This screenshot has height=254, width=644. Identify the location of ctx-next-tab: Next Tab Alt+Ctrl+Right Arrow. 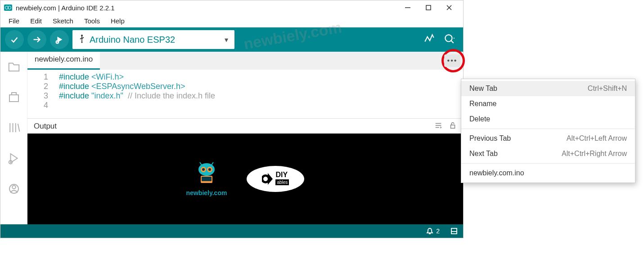
(548, 154).